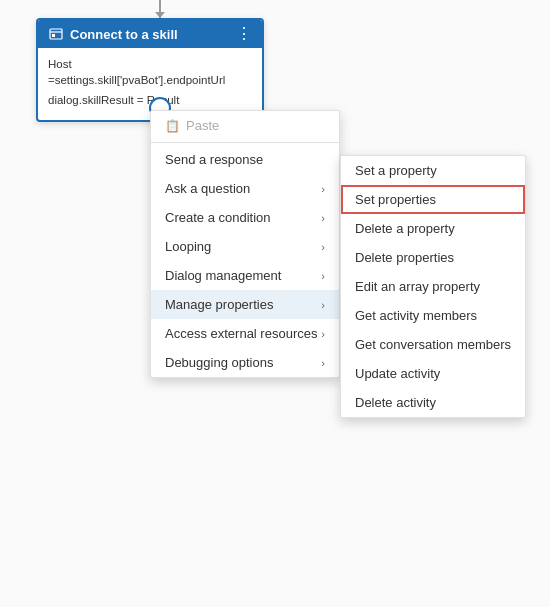 The image size is (550, 607). What do you see at coordinates (323, 363) in the screenshot?
I see `debugging-chevron: ›` at bounding box center [323, 363].